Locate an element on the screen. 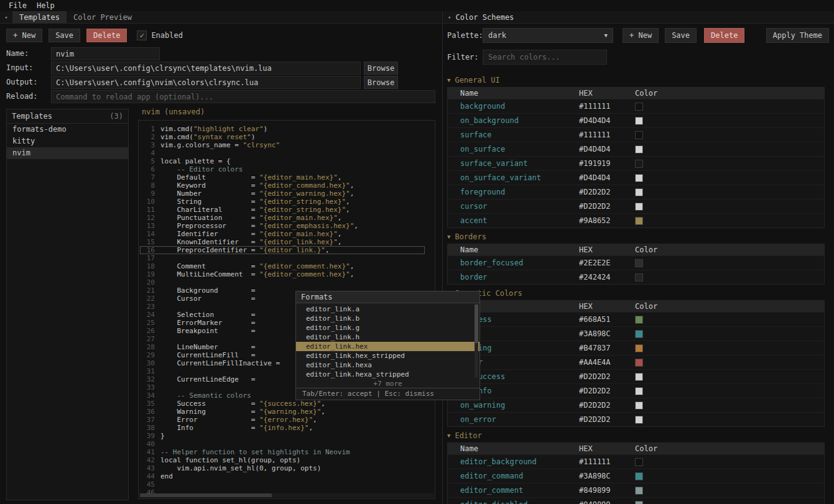 This screenshot has height=504, width=834. color-row-info: info#3A898C is located at coordinates (636, 333).